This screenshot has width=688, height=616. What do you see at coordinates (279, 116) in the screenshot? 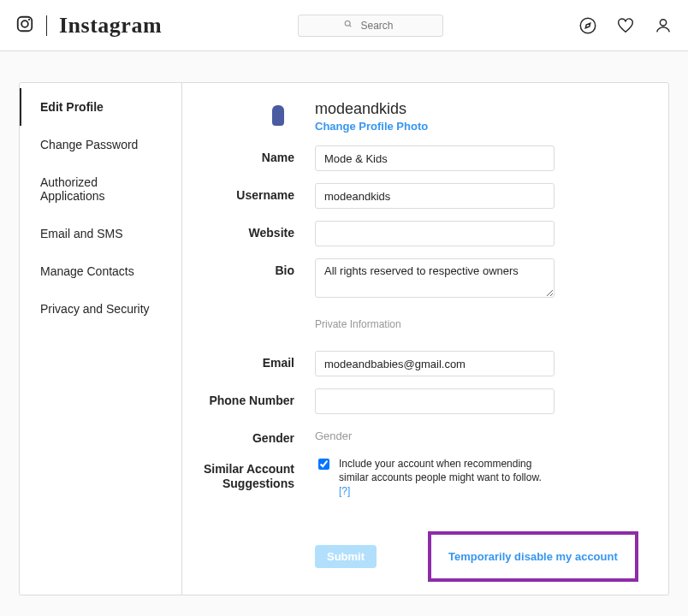
I see `avatar` at bounding box center [279, 116].